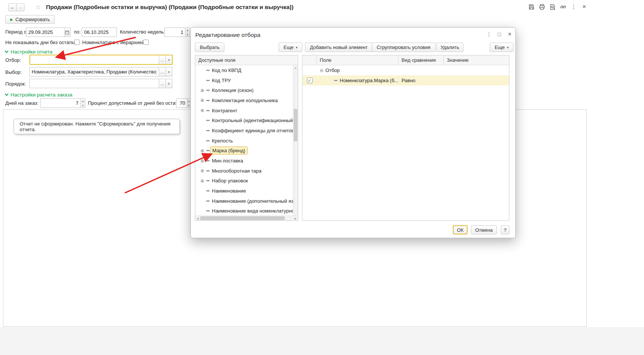 The height and width of the screenshot is (355, 644). What do you see at coordinates (189, 106) in the screenshot?
I see `spin-down-icon: ▼` at bounding box center [189, 106].